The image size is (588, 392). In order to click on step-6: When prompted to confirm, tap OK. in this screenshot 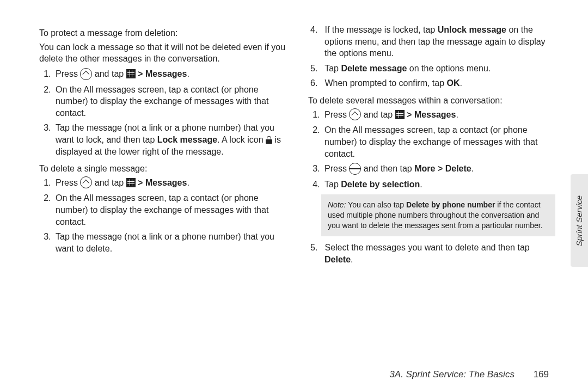, I will do `click(439, 83)`.